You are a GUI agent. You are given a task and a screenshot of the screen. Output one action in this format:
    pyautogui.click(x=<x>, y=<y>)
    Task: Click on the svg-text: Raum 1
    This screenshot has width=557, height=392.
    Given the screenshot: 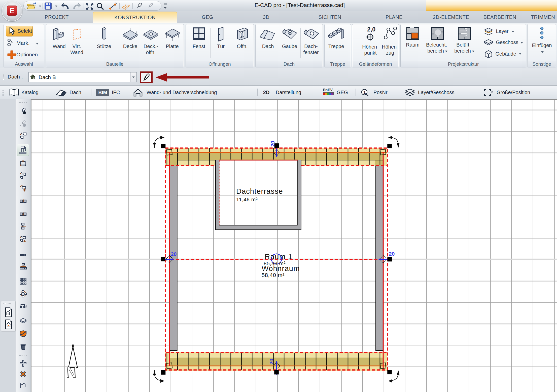 What is the action you would take?
    pyautogui.click(x=278, y=257)
    